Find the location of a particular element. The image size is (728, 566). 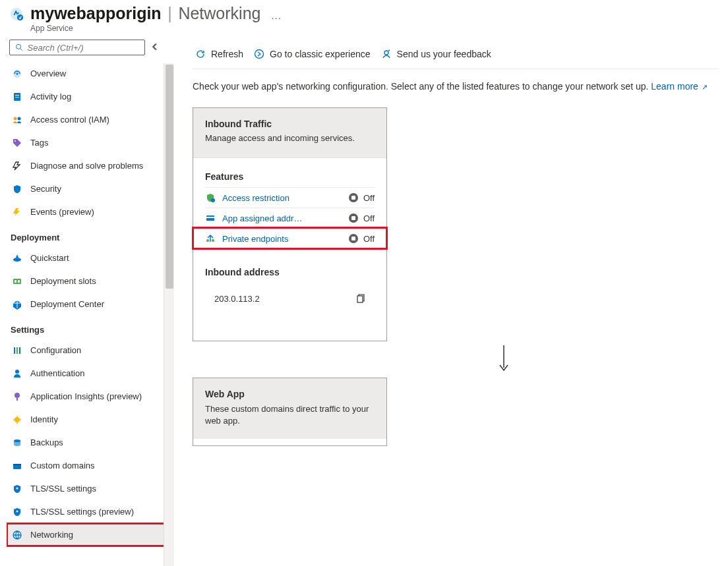

sidebar-item-label: Networking is located at coordinates (51, 535).